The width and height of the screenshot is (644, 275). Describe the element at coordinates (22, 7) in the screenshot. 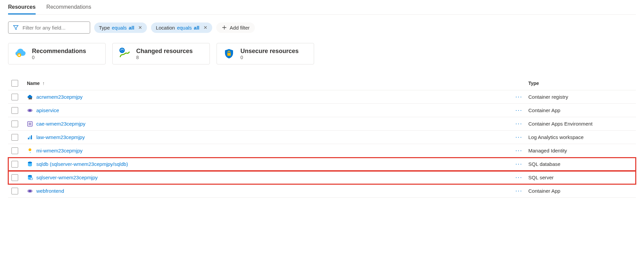

I see `tab-resources: Resources` at that location.